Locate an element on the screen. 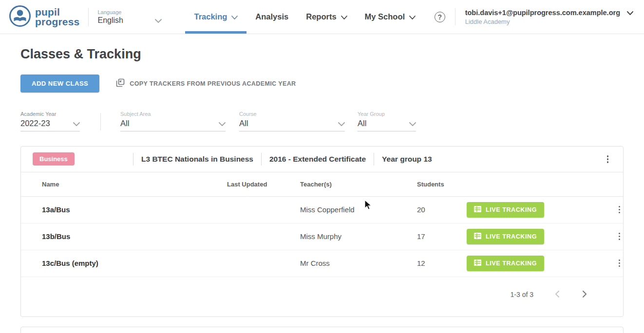 The image size is (644, 333). brand-logo: pupil progress is located at coordinates (44, 17).